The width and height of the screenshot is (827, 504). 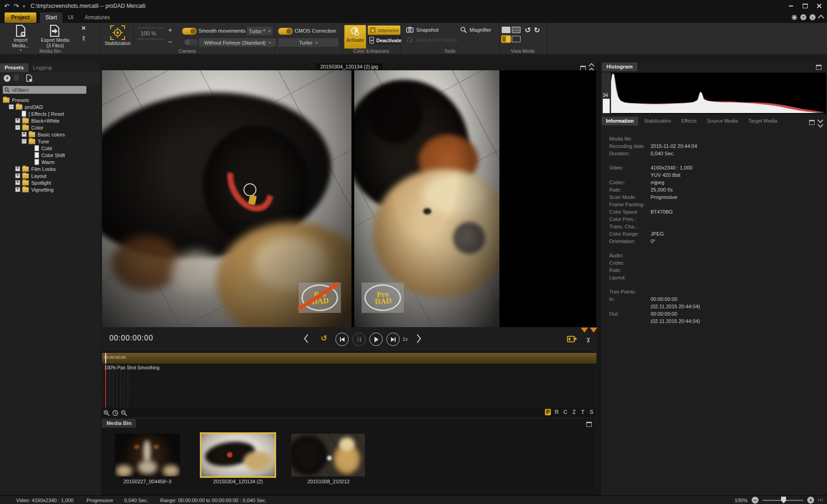 I want to click on trim-in-marker, so click(x=584, y=330).